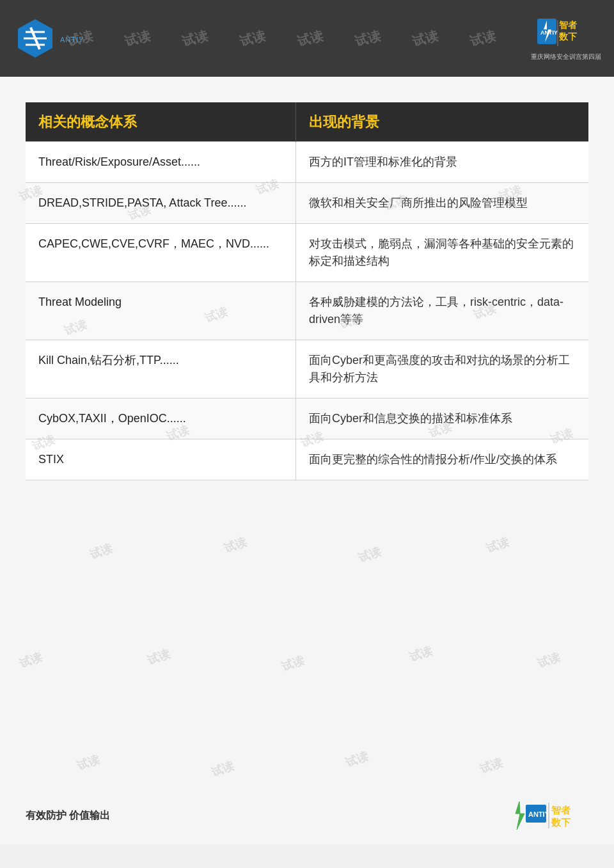 The image size is (614, 868). What do you see at coordinates (223, 769) in the screenshot?
I see `body-watermark-24: 试读` at bounding box center [223, 769].